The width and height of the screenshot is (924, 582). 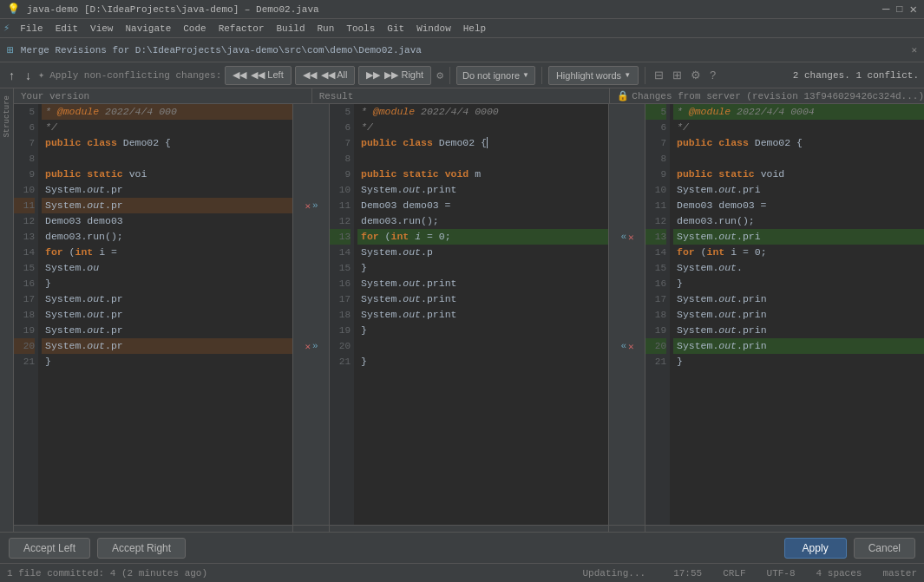 I want to click on maximize-btn: □, so click(x=899, y=10).